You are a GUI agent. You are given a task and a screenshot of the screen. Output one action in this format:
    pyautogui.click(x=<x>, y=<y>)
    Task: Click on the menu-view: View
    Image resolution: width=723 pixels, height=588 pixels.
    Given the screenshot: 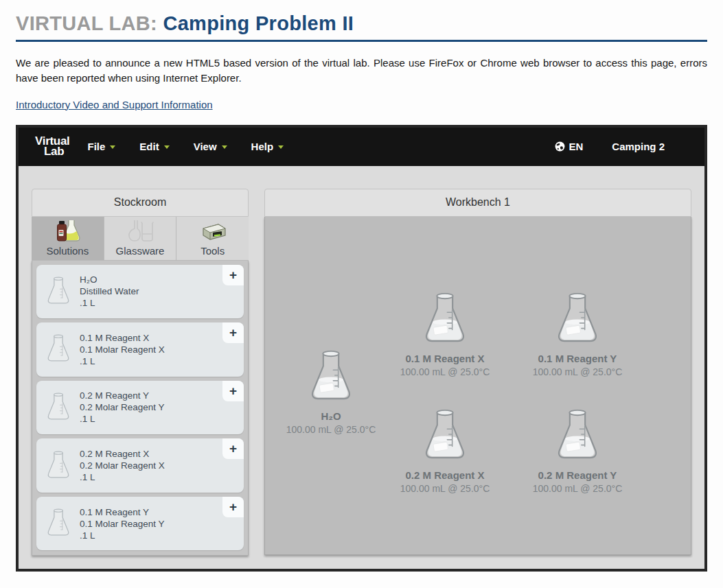 What is the action you would take?
    pyautogui.click(x=210, y=147)
    